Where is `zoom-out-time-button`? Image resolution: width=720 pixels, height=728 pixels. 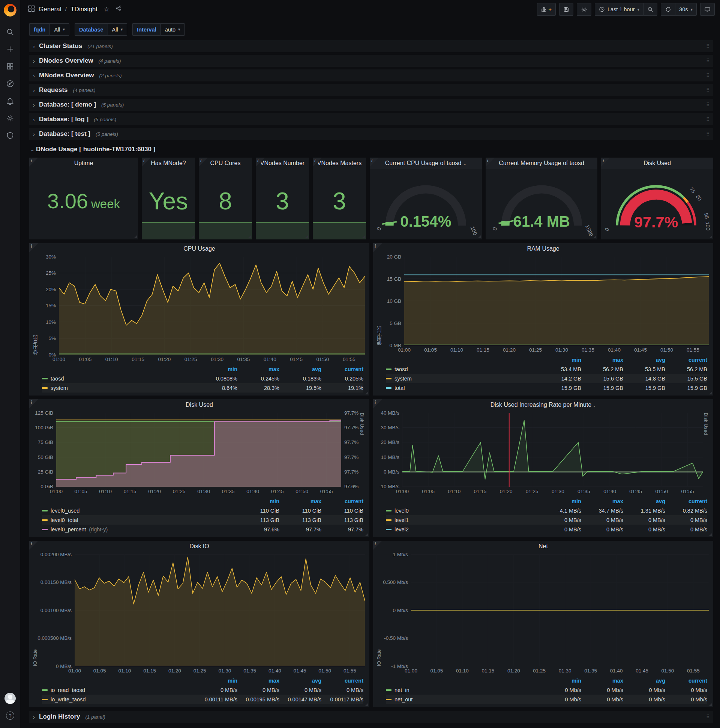
zoom-out-time-button is located at coordinates (650, 9).